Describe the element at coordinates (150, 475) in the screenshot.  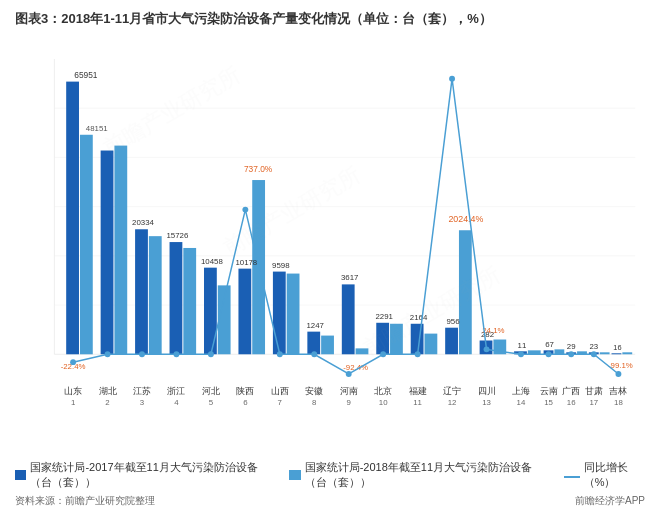
I see `legend-label-2017: 国家统计局-2017年截至11月大气污染防治设备（台（套））` at that location.